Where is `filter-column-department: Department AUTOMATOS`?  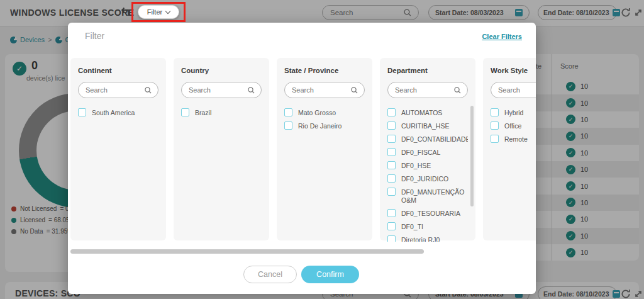 filter-column-department: Department AUTOMATOS is located at coordinates (428, 149).